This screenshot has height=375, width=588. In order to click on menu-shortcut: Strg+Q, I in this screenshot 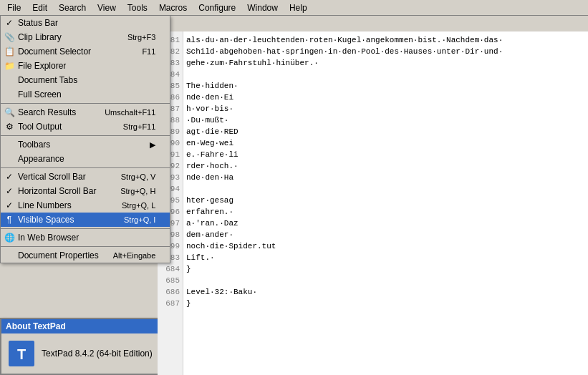, I will do `click(140, 220)`.